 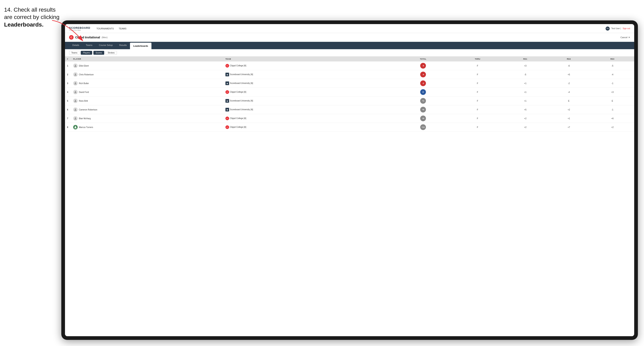 I want to click on col-header-total: TOTAL, so click(x=423, y=59).